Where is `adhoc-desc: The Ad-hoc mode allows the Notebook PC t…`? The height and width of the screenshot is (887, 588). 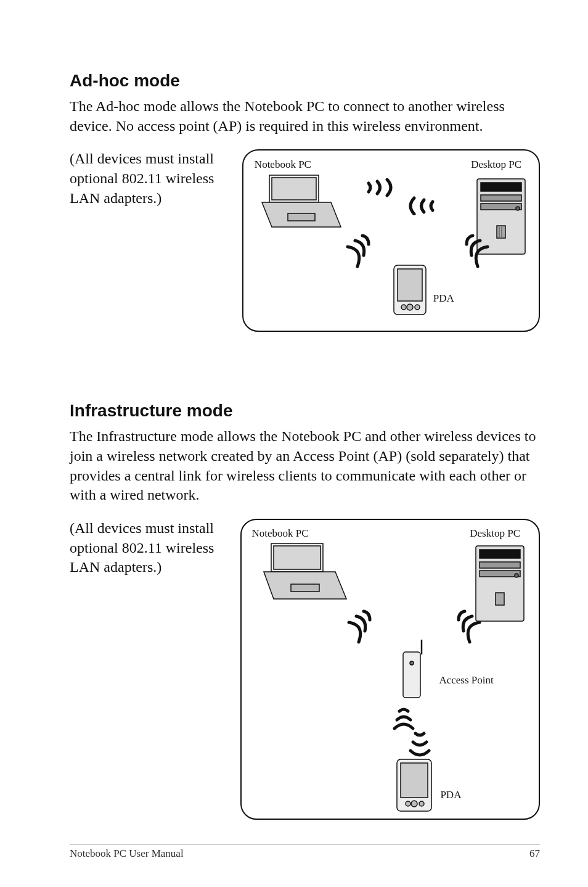
adhoc-desc: The Ad-hoc mode allows the Notebook PC t… is located at coordinates (304, 116).